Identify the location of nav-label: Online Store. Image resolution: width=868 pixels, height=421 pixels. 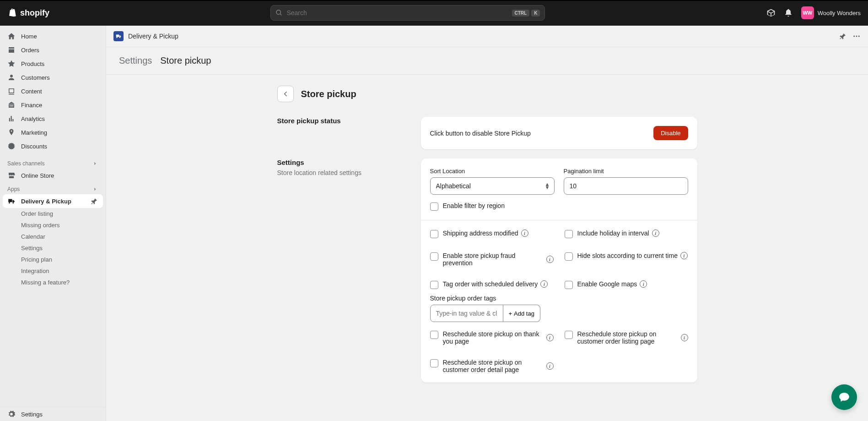
(38, 176).